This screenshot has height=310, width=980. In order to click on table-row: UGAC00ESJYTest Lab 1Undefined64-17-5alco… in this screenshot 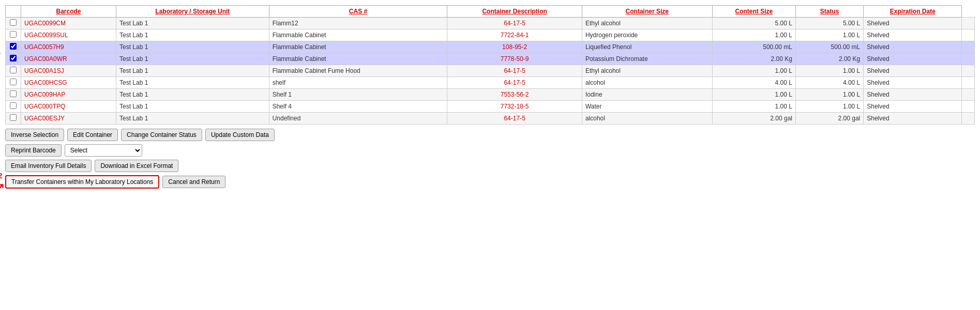, I will do `click(490, 119)`.